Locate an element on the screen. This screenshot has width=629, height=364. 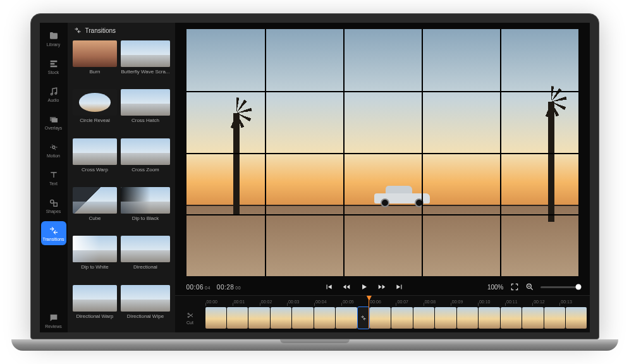
skip-end-button is located at coordinates (400, 287).